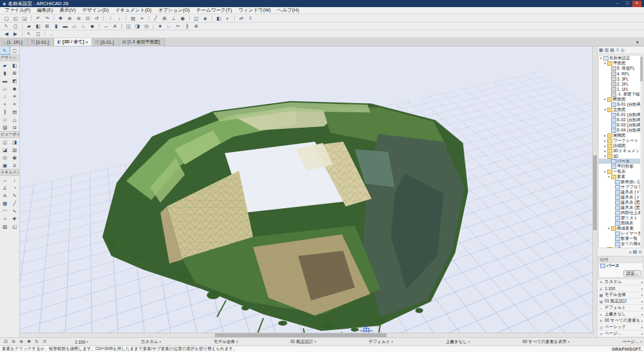  I want to click on zoom-out-button: ⊖, so click(14, 342).